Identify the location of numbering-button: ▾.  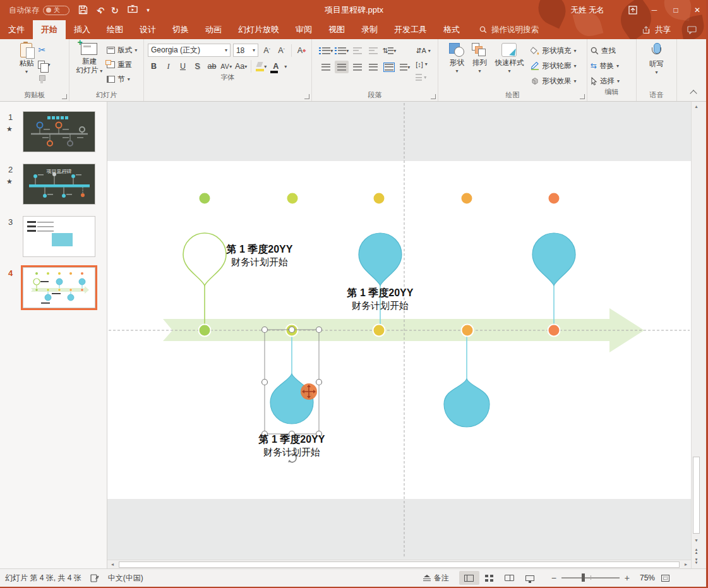
(342, 51).